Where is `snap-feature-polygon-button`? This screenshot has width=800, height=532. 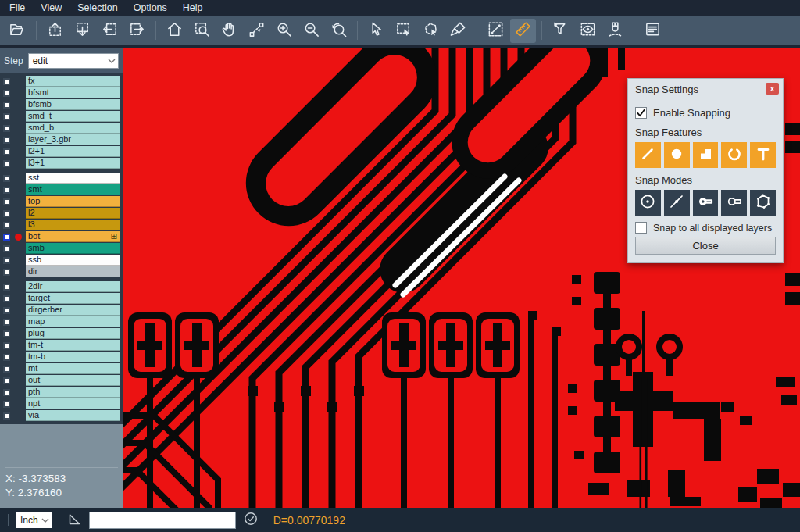
snap-feature-polygon-button is located at coordinates (706, 155).